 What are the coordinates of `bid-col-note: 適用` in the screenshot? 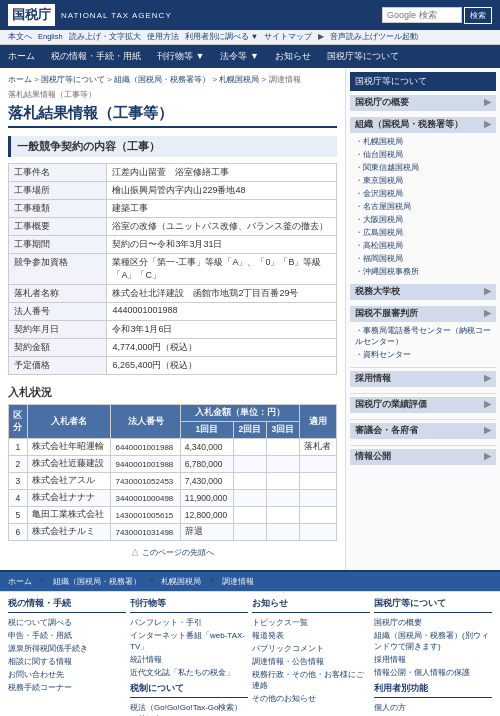 It's located at (318, 422).